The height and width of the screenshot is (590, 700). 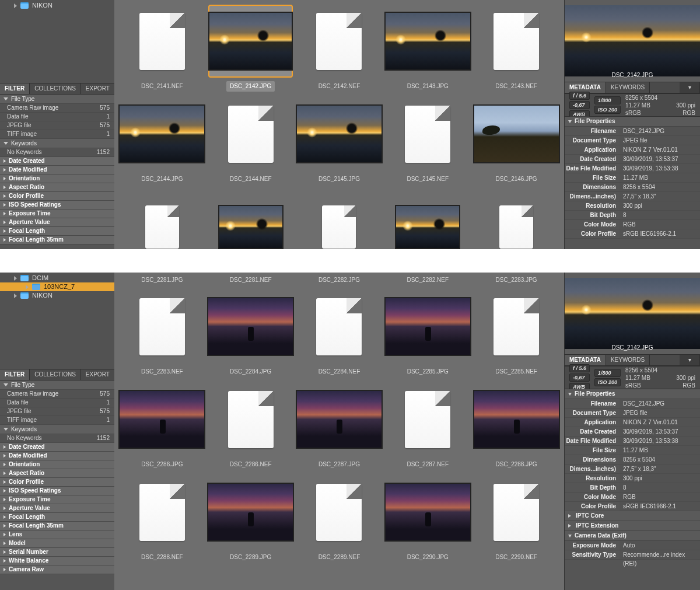 I want to click on thumbnail-cell: DSC_2289.NEF, so click(x=340, y=519).